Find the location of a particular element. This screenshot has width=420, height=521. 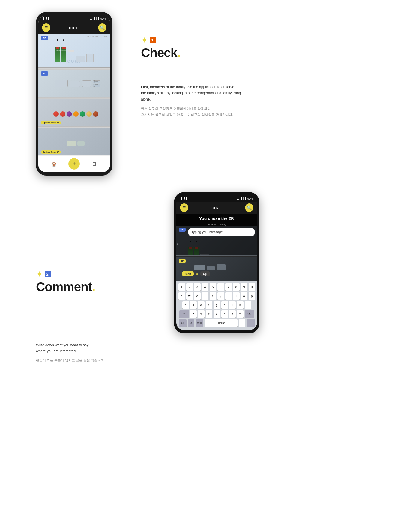

fridge-2f-phone2: 2F Typing your message. is located at coordinates (217, 241).